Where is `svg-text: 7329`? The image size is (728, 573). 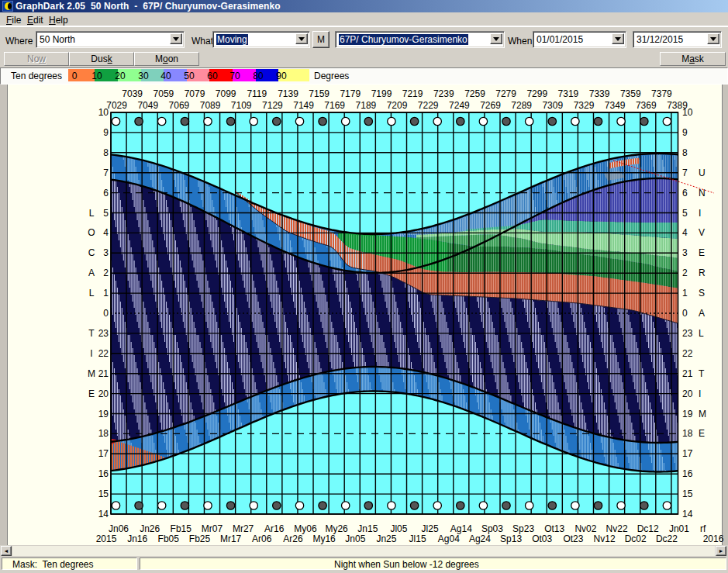 svg-text: 7329 is located at coordinates (585, 105).